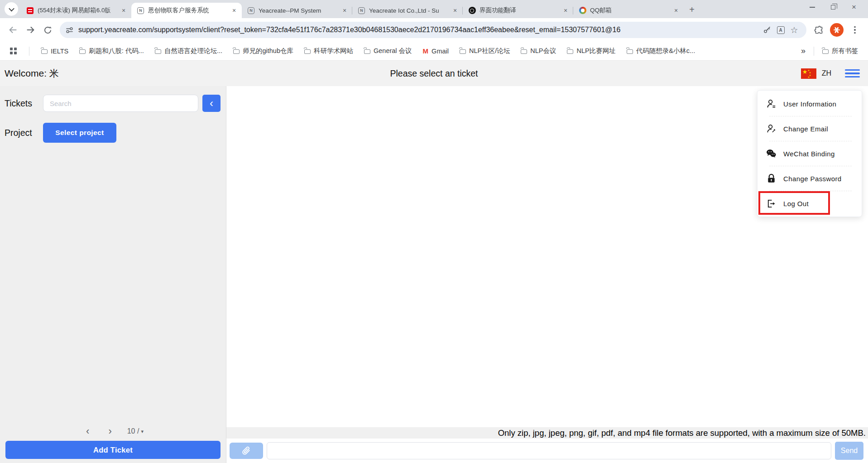  Describe the element at coordinates (333, 51) in the screenshot. I see `bookmark-label: 科研学术网站` at that location.